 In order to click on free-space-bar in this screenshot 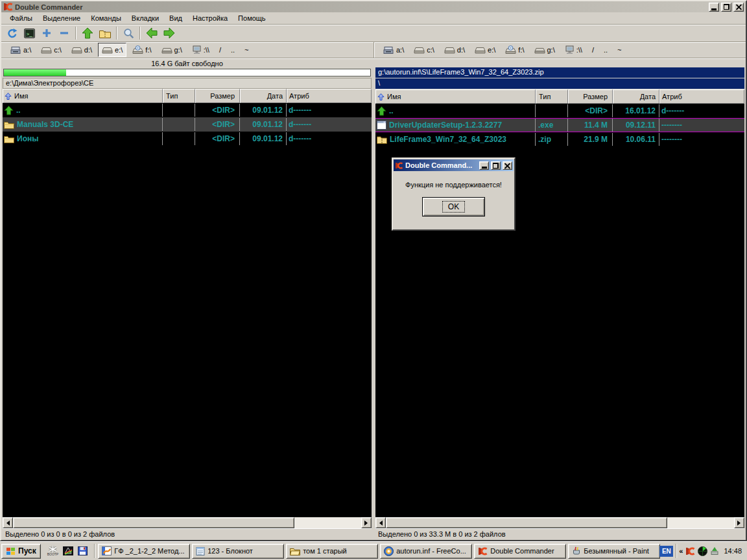, I will do `click(187, 73)`.